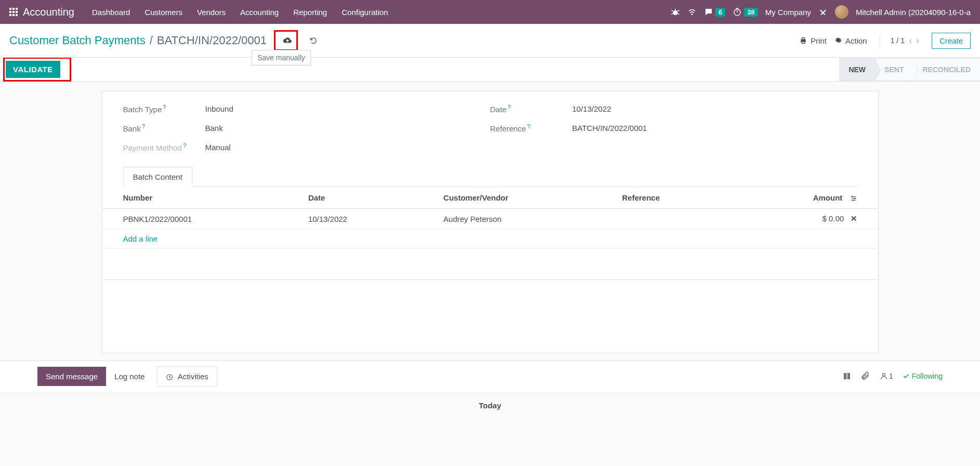 Image resolution: width=980 pixels, height=466 pixels. I want to click on discard-button, so click(313, 41).